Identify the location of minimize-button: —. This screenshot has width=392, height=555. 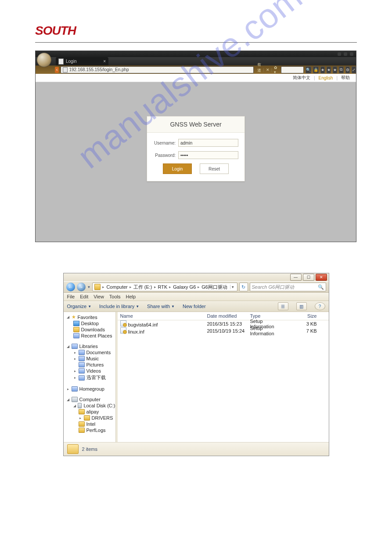
(296, 277).